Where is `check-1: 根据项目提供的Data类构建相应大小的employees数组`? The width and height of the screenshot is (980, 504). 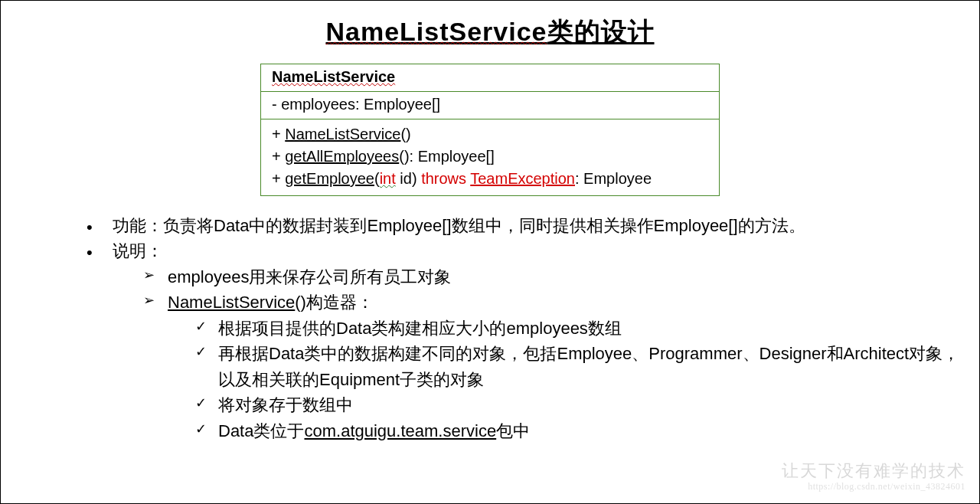
check-1: 根据项目提供的Data类构建相应大小的employees数组 is located at coordinates (584, 328).